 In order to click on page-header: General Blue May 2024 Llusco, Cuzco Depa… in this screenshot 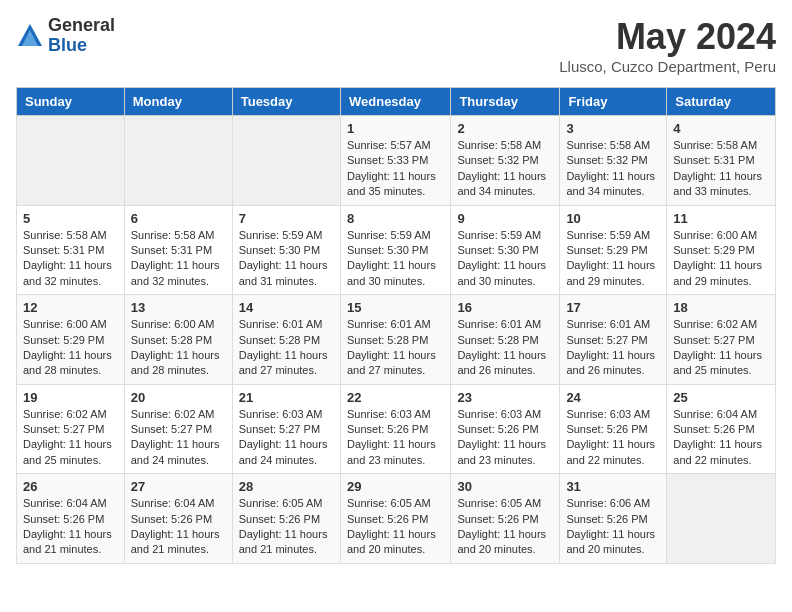, I will do `click(396, 46)`.